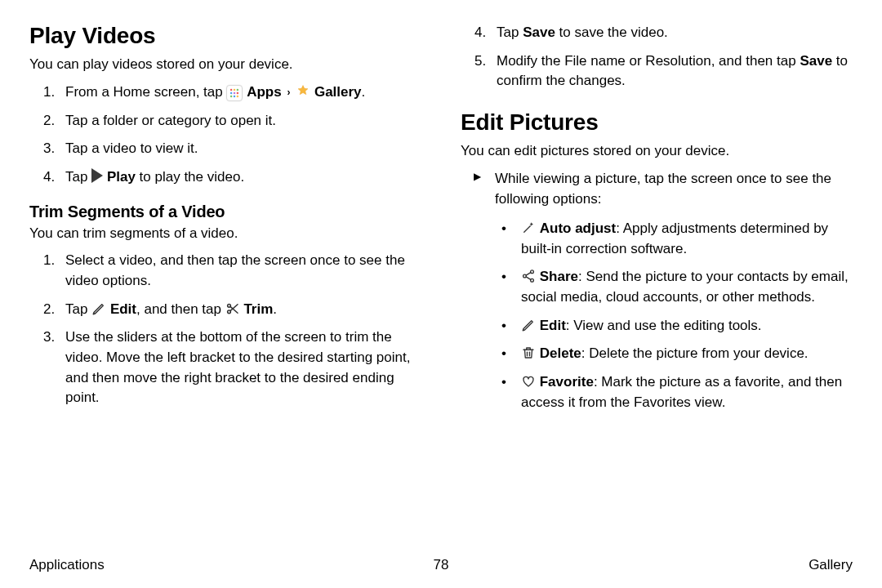 The width and height of the screenshot is (882, 588). I want to click on edit-pencil-icon, so click(528, 325).